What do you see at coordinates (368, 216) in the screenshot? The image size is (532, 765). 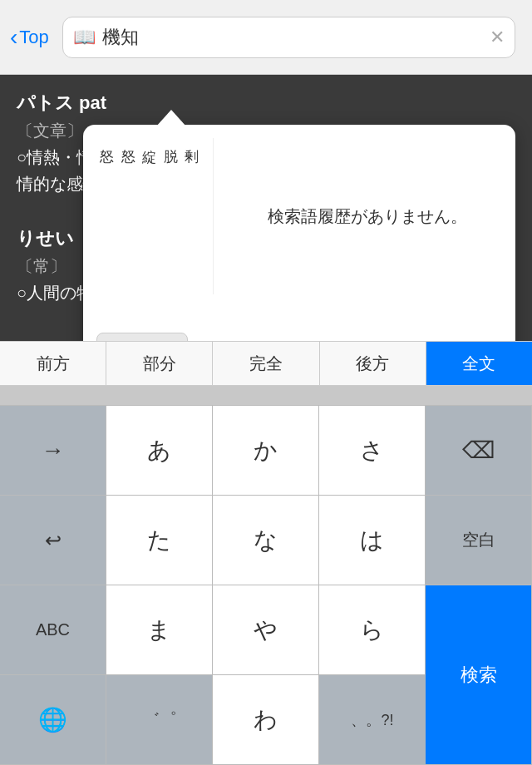 I see `no-history-text: 検索語履歴がありません。` at bounding box center [368, 216].